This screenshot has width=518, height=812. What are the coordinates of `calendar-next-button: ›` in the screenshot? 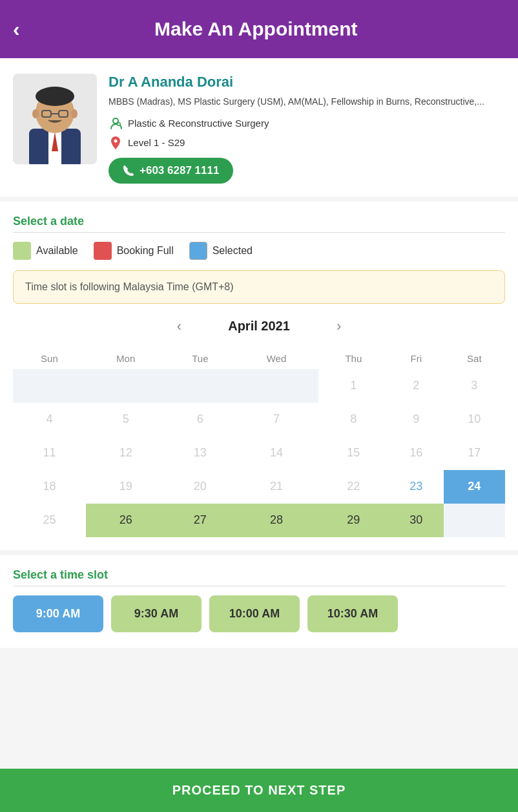 It's located at (338, 326).